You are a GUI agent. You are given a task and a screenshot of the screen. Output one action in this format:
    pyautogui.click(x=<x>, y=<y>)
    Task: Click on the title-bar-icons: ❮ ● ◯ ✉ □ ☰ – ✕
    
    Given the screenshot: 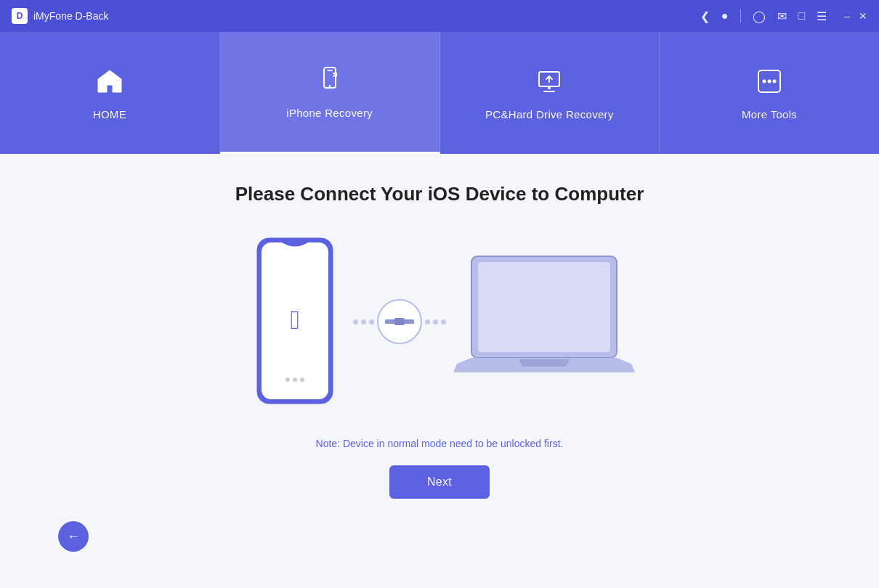 What is the action you would take?
    pyautogui.click(x=784, y=16)
    